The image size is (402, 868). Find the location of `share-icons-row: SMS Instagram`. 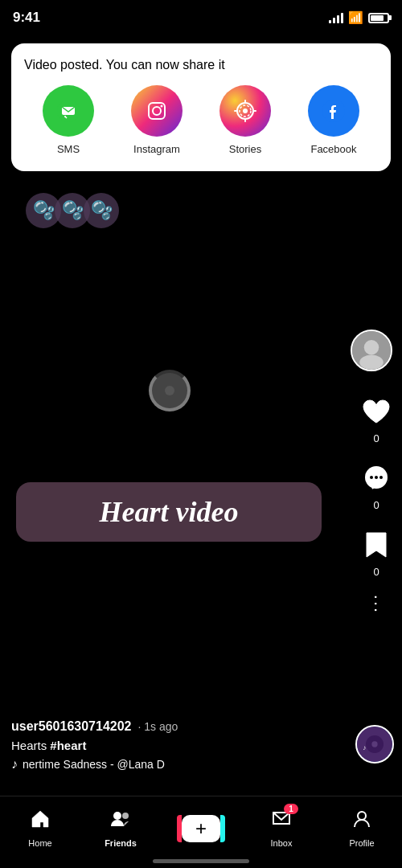

share-icons-row: SMS Instagram is located at coordinates (201, 121).